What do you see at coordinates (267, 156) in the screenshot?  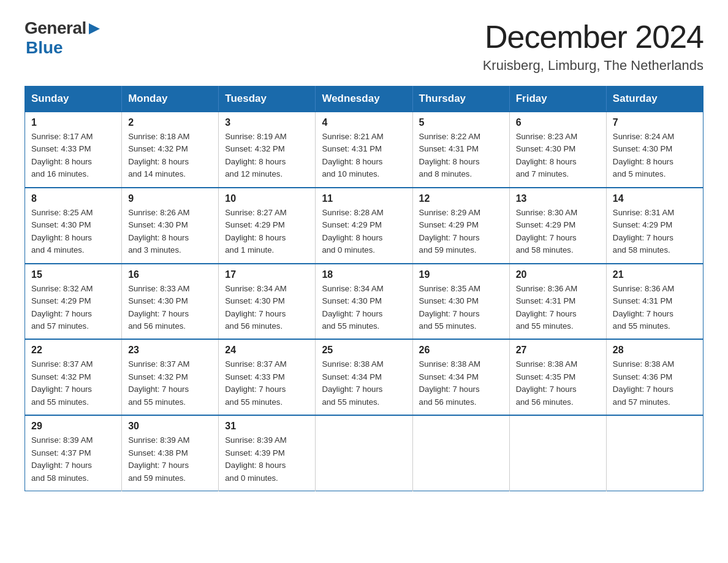 I see `day-info: Sunrise: 8:19 AMSunset: 4:32 PMDaylight:…` at bounding box center [267, 156].